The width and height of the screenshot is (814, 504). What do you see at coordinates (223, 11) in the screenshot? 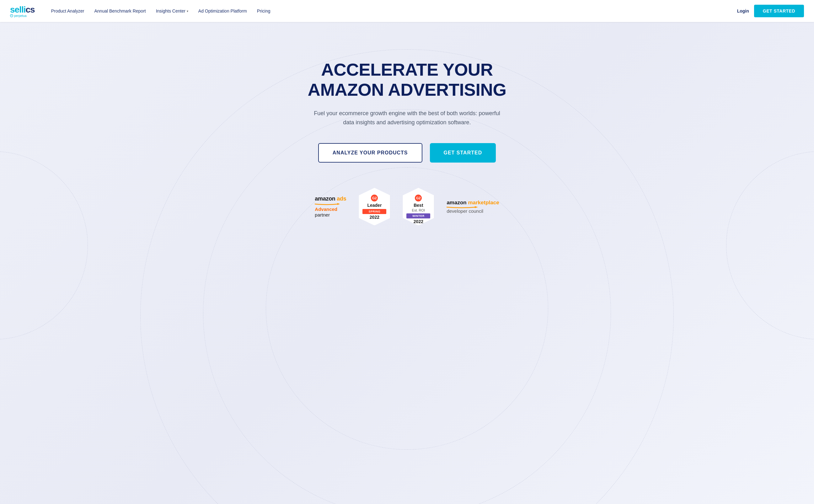
I see `nav-ad-optimization: Ad Optimization Platform` at bounding box center [223, 11].